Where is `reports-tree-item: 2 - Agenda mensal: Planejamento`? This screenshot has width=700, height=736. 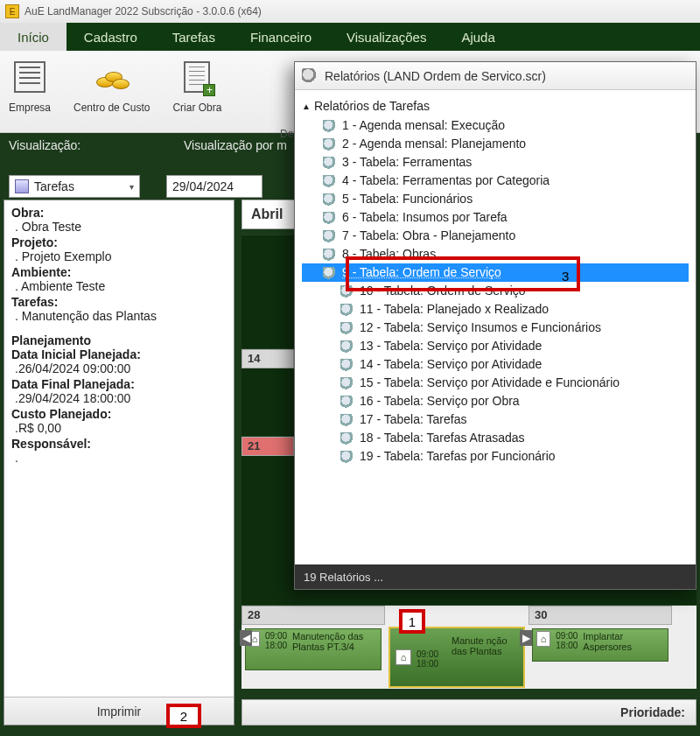
reports-tree-item: 2 - Agenda mensal: Planejamento is located at coordinates (495, 144).